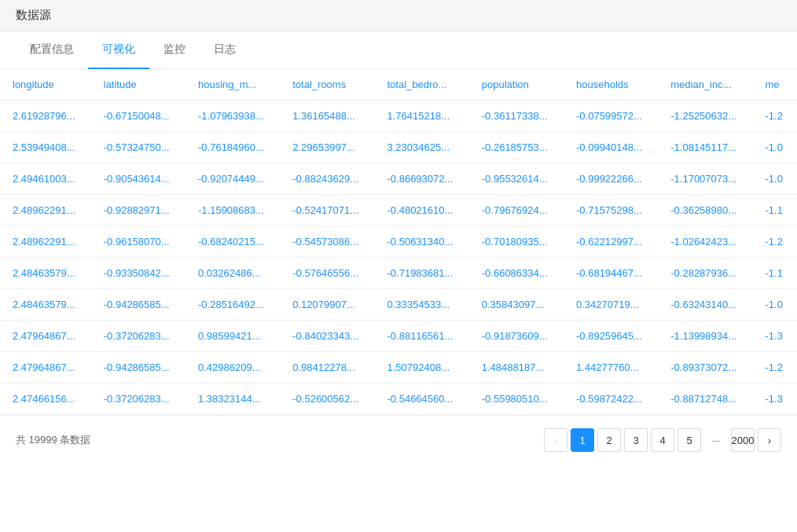 The image size is (797, 532). What do you see at coordinates (743, 440) in the screenshot?
I see `last-page-button: 2000` at bounding box center [743, 440].